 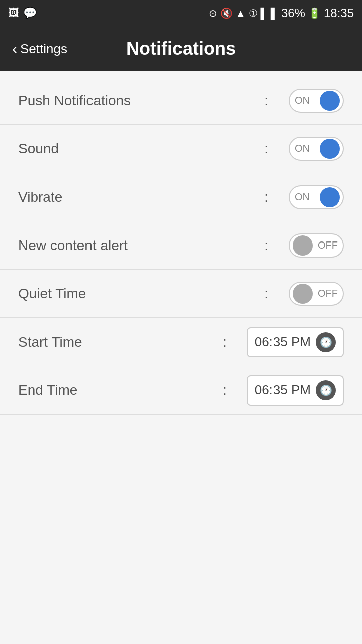 I want to click on end-time-colon: :, so click(x=225, y=390).